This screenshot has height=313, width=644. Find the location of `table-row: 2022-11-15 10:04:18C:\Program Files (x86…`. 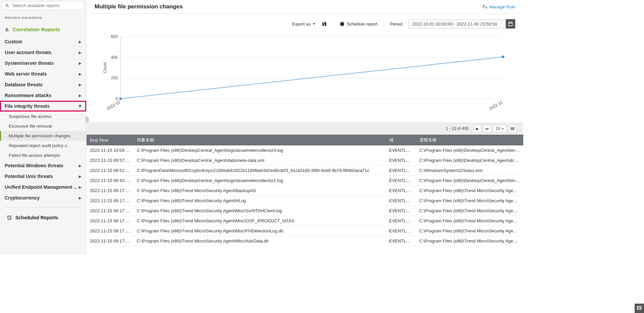

table-row: 2022-11-15 10:04:18C:\Program Files (x86… is located at coordinates (305, 150).